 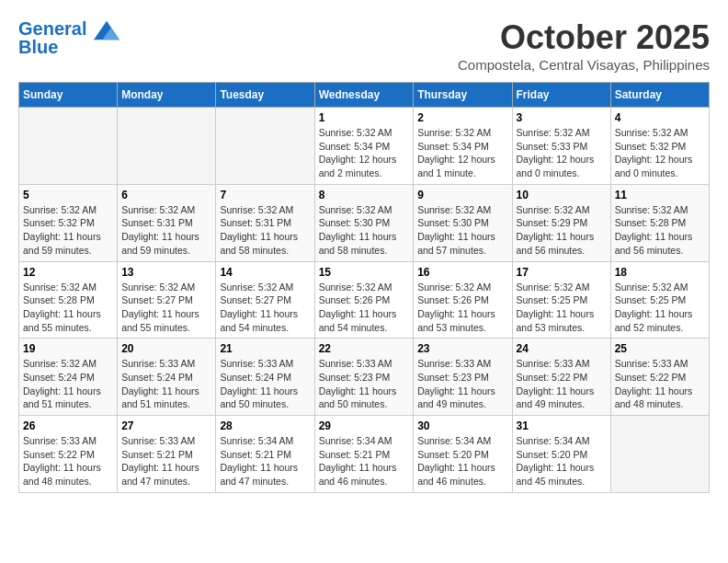 What do you see at coordinates (364, 118) in the screenshot?
I see `day-number: 1` at bounding box center [364, 118].